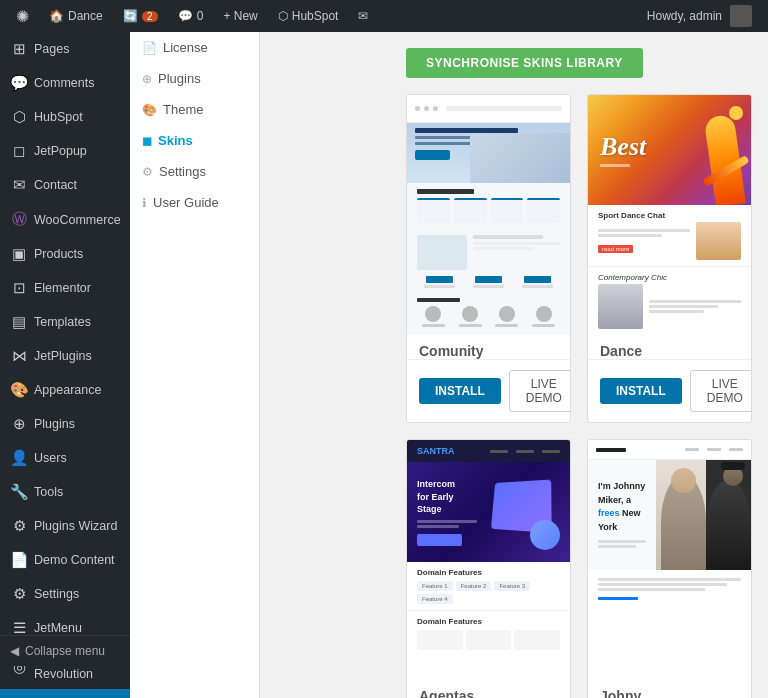 The width and height of the screenshot is (768, 698). I want to click on dance-hero-text: Best, so click(630, 150).